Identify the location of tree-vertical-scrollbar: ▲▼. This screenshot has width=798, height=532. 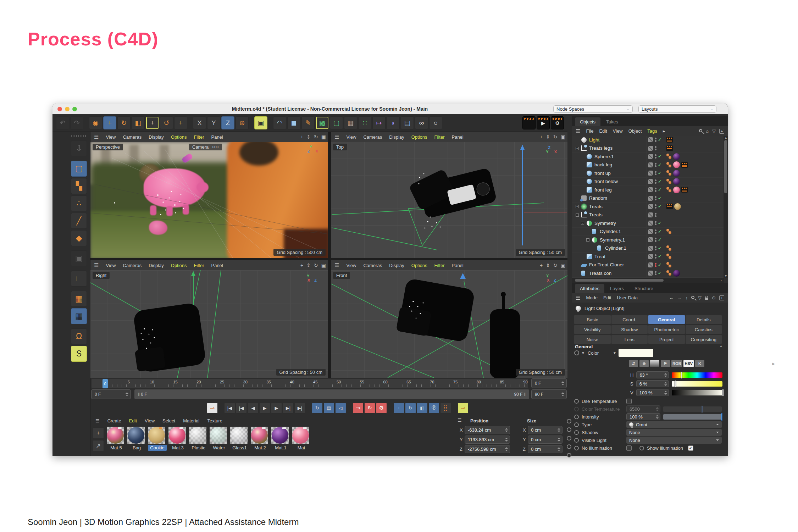
(726, 207).